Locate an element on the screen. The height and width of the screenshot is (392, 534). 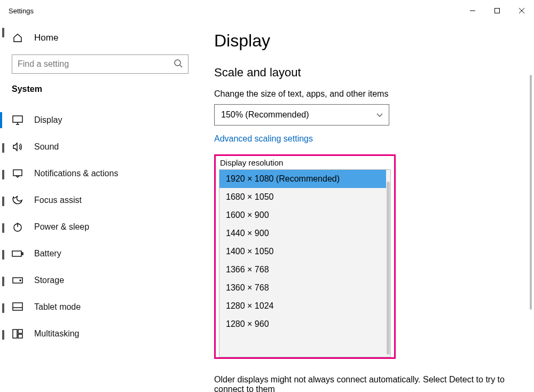
notifications-icon is located at coordinates (18, 174).